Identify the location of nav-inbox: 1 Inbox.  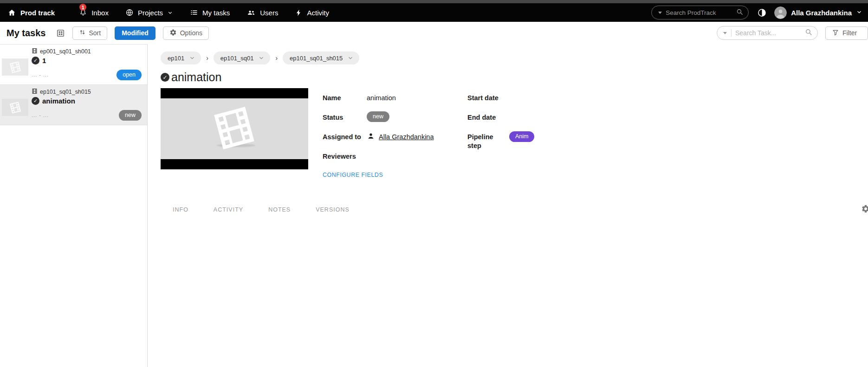
(94, 13).